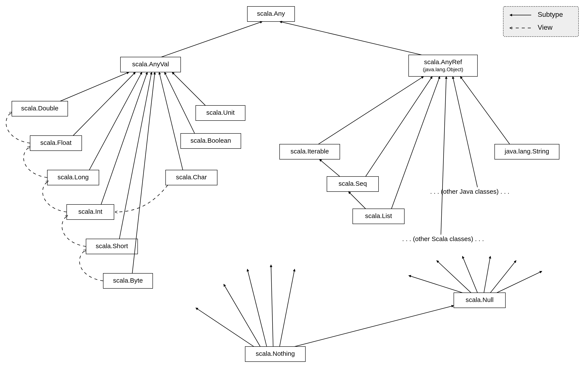 The width and height of the screenshot is (588, 387). What do you see at coordinates (112, 246) in the screenshot?
I see `label-short: scala.Short` at bounding box center [112, 246].